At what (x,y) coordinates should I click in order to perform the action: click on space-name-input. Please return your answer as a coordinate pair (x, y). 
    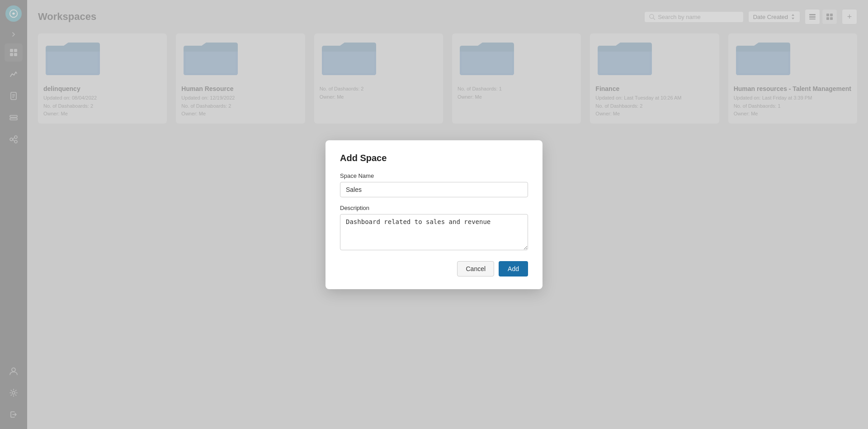
    Looking at the image, I should click on (434, 190).